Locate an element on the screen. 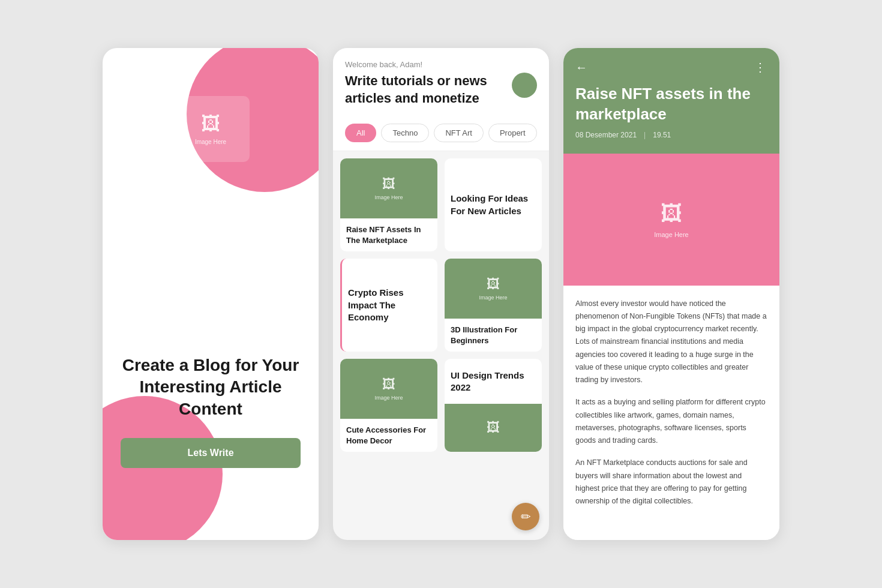 The image size is (882, 588). phone2-header: Welcome back, Adam! Write tutorials or n… is located at coordinates (441, 82).